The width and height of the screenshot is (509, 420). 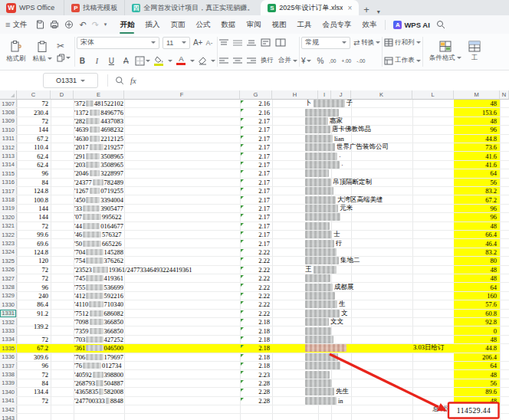 What do you see at coordinates (32, 261) in the screenshot?
I see `cell-C1325: 120` at bounding box center [32, 261].